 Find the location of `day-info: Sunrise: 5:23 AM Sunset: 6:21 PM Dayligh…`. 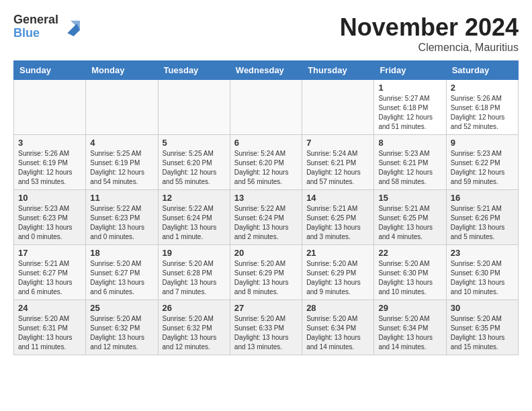

day-info: Sunrise: 5:23 AM Sunset: 6:21 PM Dayligh… is located at coordinates (410, 168).